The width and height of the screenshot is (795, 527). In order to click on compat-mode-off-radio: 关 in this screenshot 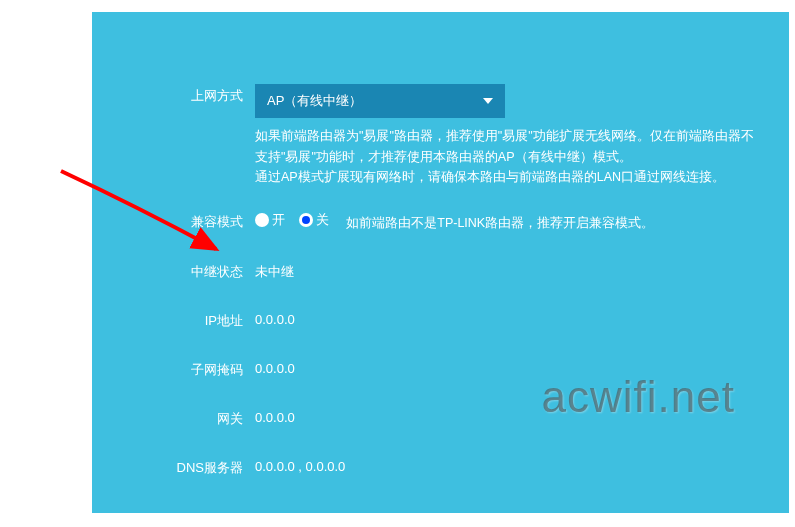, I will do `click(314, 220)`.